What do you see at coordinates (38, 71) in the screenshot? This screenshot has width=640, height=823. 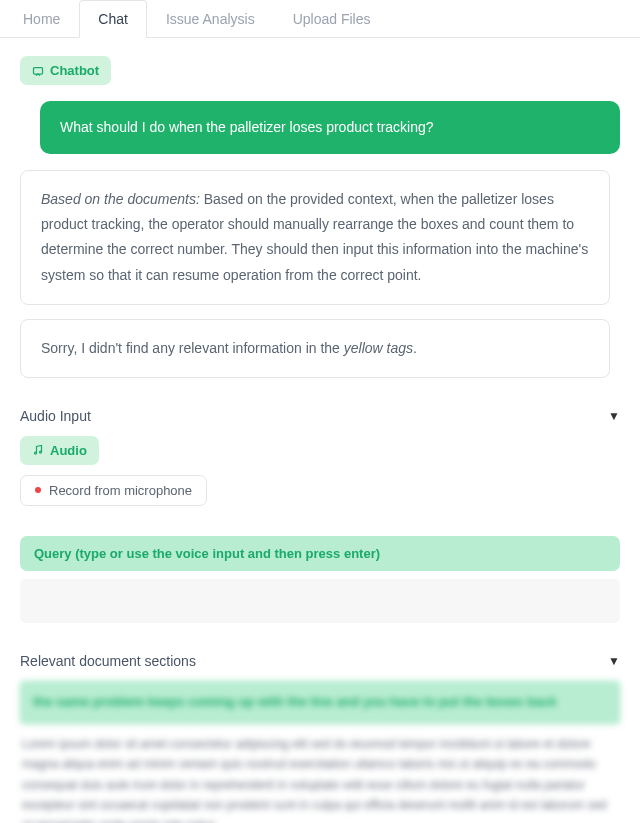 I see `chat-icon` at bounding box center [38, 71].